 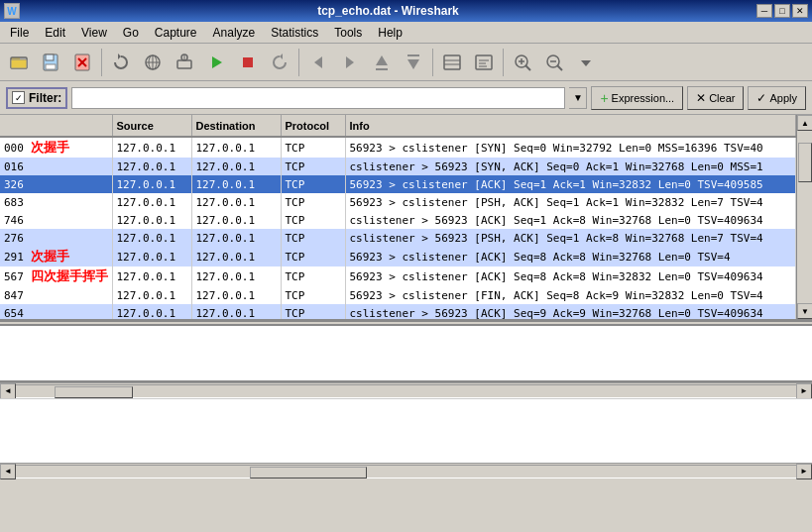 What do you see at coordinates (234, 33) in the screenshot?
I see `menu-item-analyze: Analyze` at bounding box center [234, 33].